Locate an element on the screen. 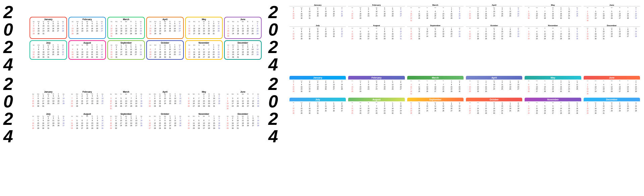 Image resolution: width=644 pixels, height=196 pixels. month-box-plain-september: Septembersumotuwethfrsa12345678910111213… is located at coordinates (126, 121).